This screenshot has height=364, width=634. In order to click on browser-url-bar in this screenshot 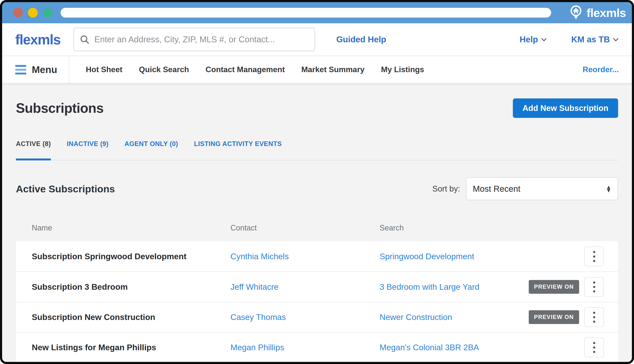, I will do `click(306, 12)`.